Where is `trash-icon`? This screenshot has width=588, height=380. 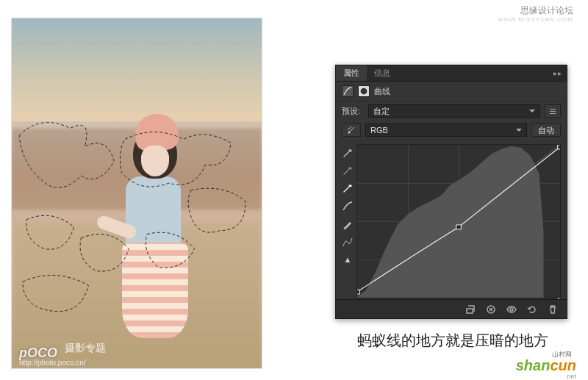 trash-icon is located at coordinates (553, 309).